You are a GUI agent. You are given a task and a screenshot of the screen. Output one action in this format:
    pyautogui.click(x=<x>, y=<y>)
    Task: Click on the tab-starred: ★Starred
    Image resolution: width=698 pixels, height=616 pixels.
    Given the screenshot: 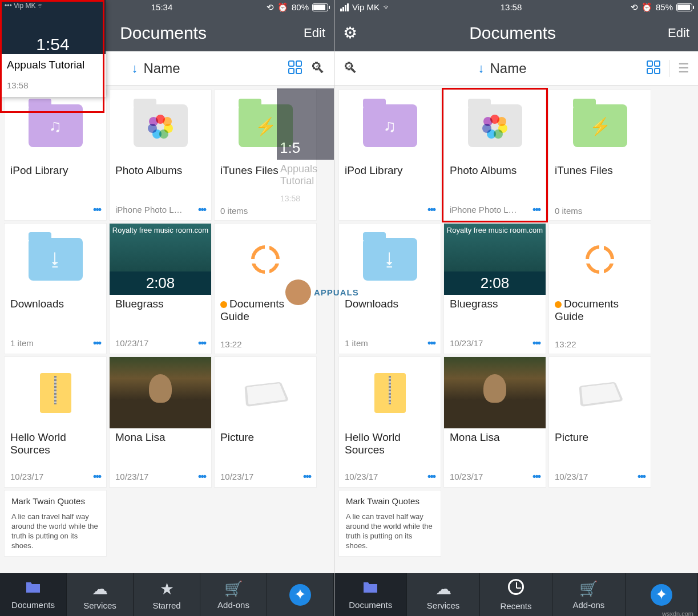 What is the action you would take?
    pyautogui.click(x=167, y=594)
    